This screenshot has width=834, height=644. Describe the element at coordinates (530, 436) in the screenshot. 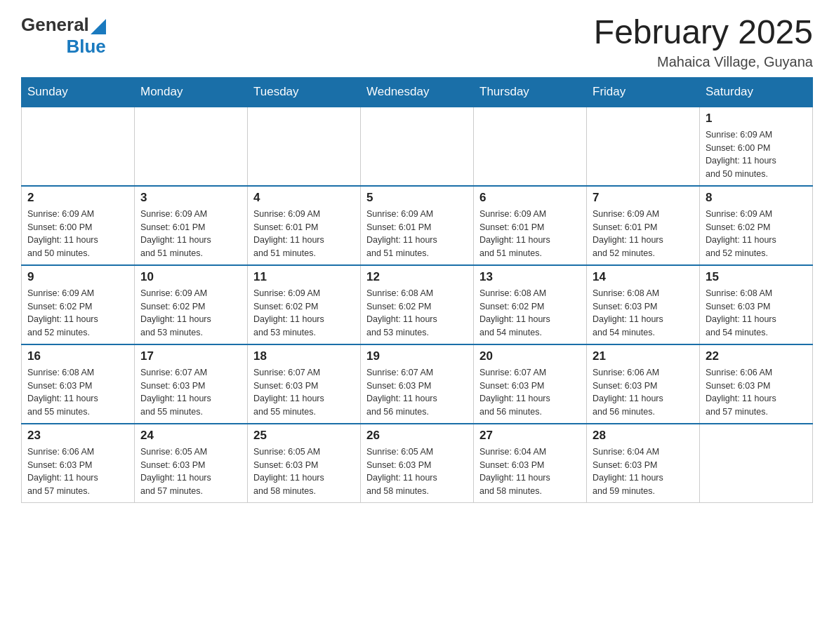

I see `day-number: 27` at that location.